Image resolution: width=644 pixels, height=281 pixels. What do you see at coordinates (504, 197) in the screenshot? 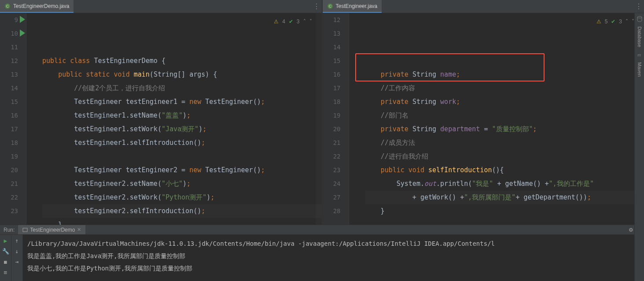
I see `code-line: + getWork() +",我所属部门是"+ getDepartment())…` at bounding box center [504, 197].